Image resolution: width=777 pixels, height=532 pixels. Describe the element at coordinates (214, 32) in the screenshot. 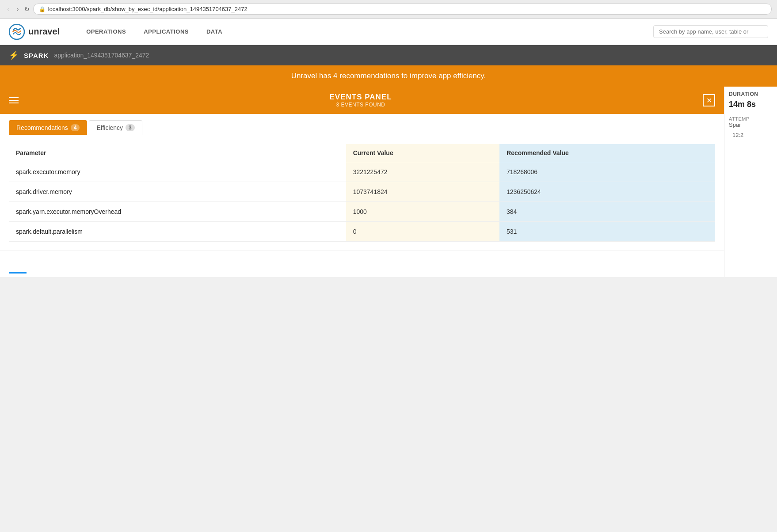

I see `nav-data: DATA` at that location.